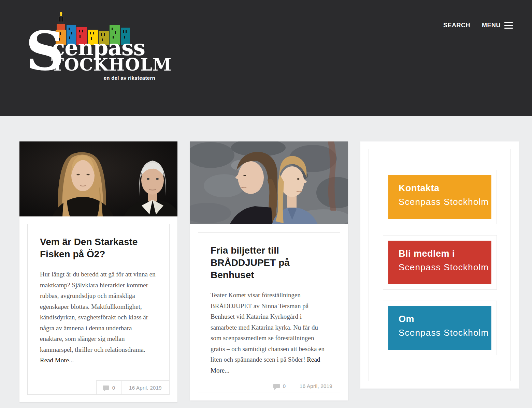 Image resolution: width=532 pixels, height=408 pixels. Describe the element at coordinates (445, 319) in the screenshot. I see `widget-title: Om` at that location.